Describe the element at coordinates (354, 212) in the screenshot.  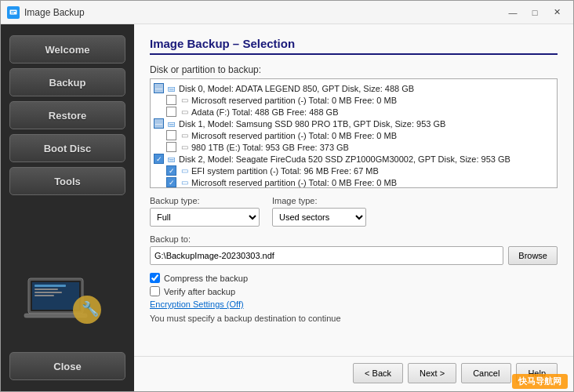
I see `type-row: Backup type: Full Incremental Differenti…` at that location.